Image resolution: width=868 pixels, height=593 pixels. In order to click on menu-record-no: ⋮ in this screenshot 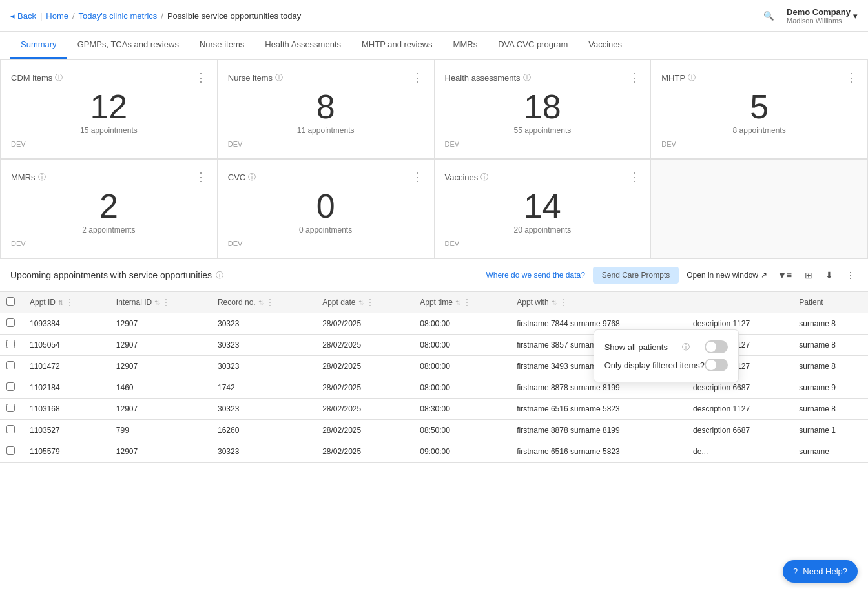, I will do `click(270, 302)`.